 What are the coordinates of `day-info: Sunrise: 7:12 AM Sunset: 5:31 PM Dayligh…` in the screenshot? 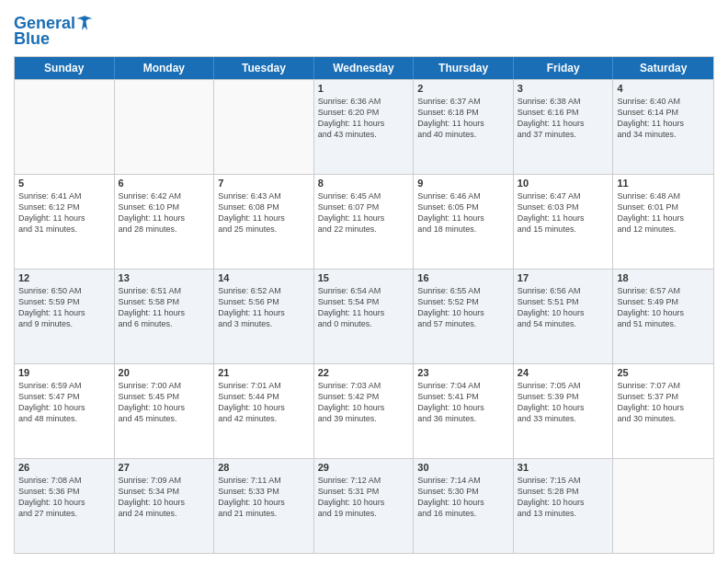 It's located at (364, 497).